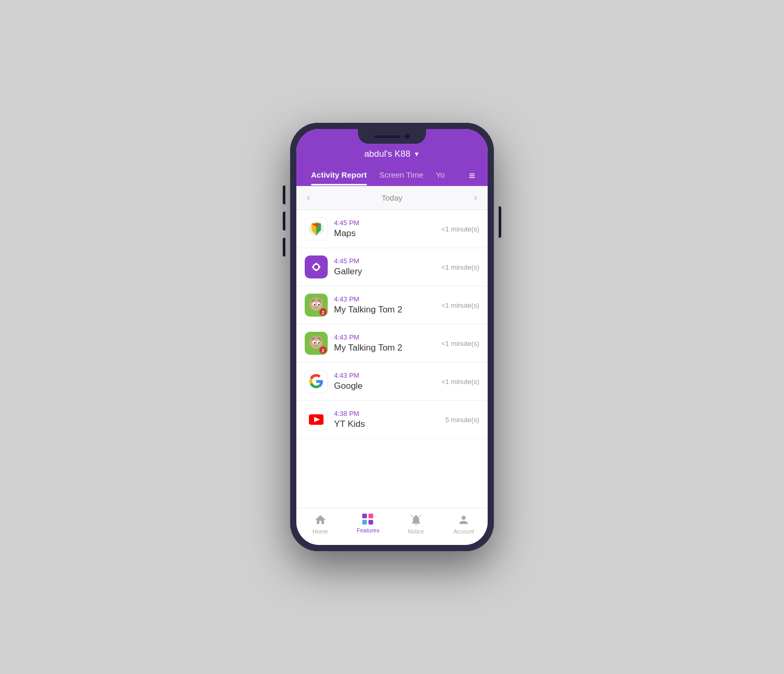 The width and height of the screenshot is (784, 674). I want to click on tom2-time: 4:43 PM, so click(385, 338).